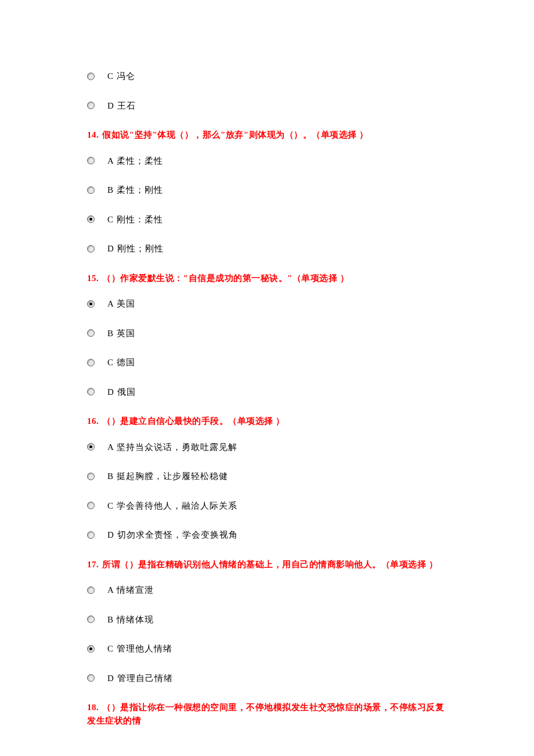 Image resolution: width=534 pixels, height=756 pixels. What do you see at coordinates (266, 714) in the screenshot?
I see `question-body: （）是指让你在一种假想的空间里，不停地模拟发生社交恐惊症的场景，不停练习反复发生…` at bounding box center [266, 714].